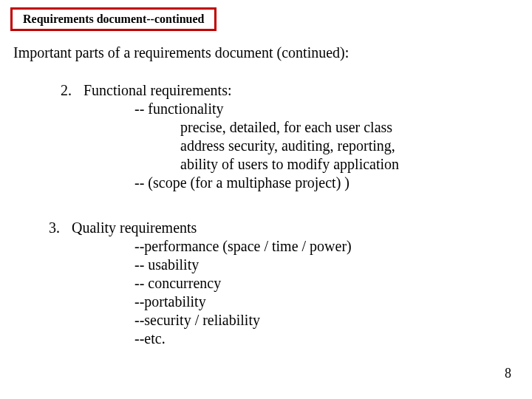 This screenshot has width=532, height=399. What do you see at coordinates (158, 90) in the screenshot?
I see `section-2-title: Functional requirements:` at bounding box center [158, 90].